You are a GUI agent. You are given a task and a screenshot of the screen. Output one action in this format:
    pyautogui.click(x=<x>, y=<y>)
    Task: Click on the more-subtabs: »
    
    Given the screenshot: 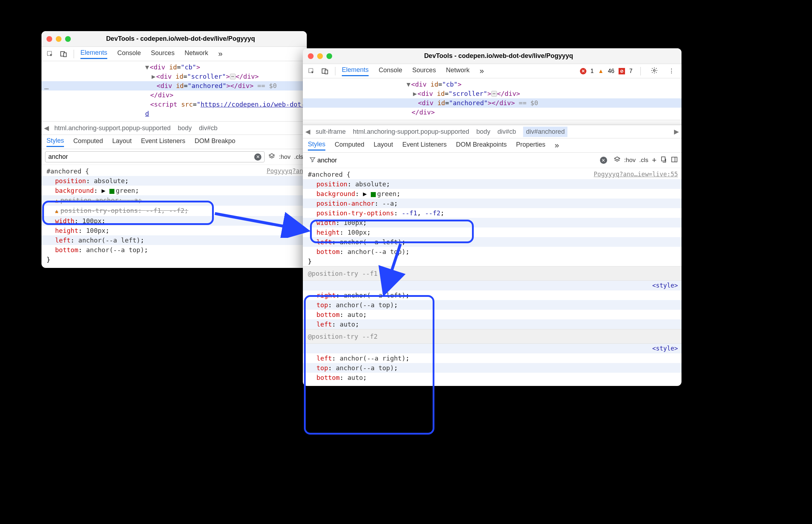 What is the action you would take?
    pyautogui.click(x=557, y=146)
    